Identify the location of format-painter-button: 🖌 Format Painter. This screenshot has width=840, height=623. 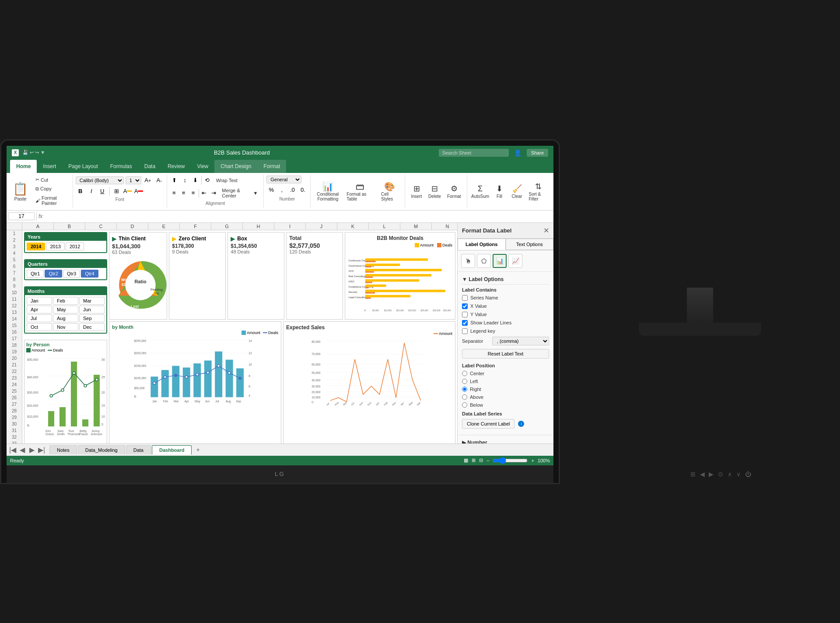
(52, 201).